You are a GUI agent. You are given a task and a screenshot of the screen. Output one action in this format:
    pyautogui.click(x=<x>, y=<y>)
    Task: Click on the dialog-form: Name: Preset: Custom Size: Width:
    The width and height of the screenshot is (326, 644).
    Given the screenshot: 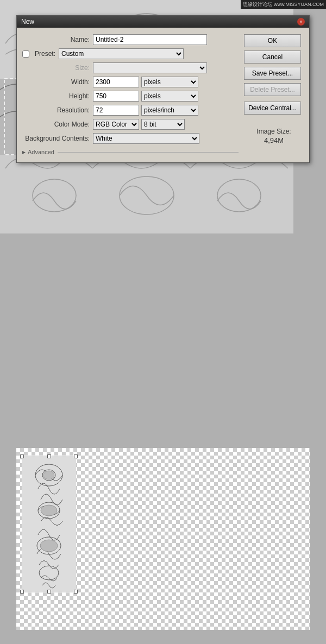 What is the action you would take?
    pyautogui.click(x=130, y=95)
    